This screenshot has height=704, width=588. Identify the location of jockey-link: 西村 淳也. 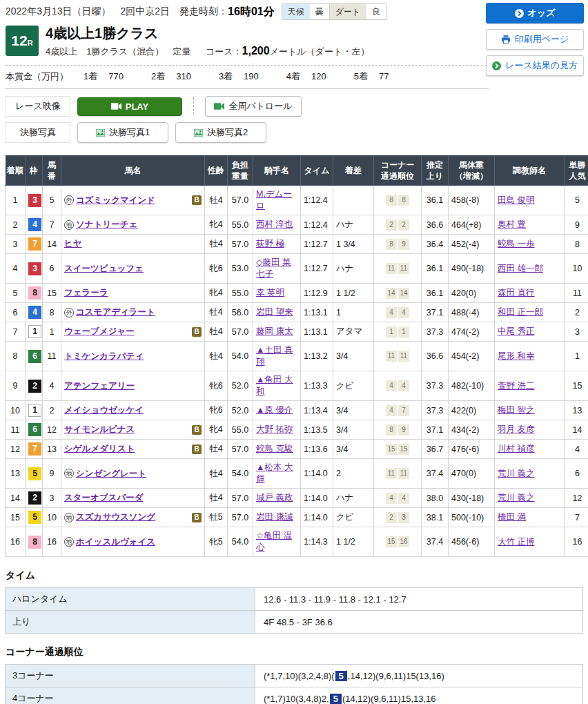
(275, 224).